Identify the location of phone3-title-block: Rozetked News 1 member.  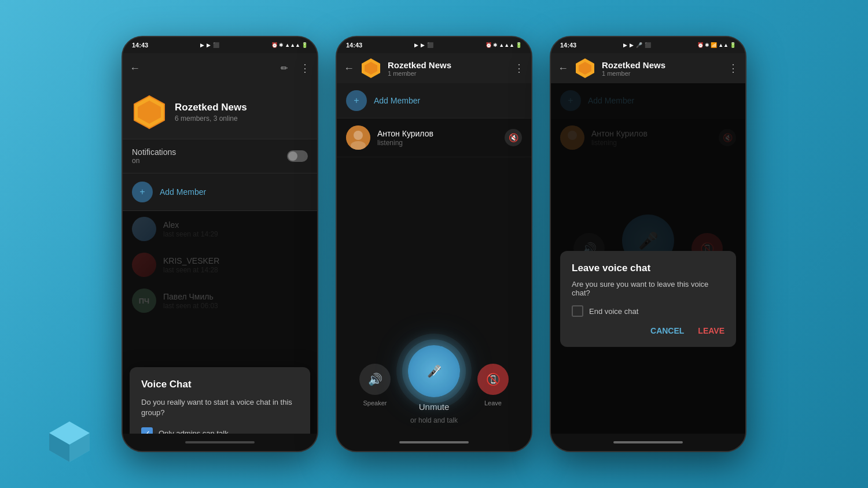
(662, 68).